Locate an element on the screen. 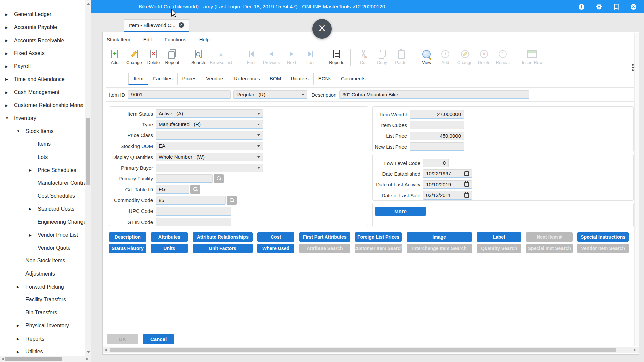 The height and width of the screenshot is (362, 644). menu-help: Help is located at coordinates (205, 40).